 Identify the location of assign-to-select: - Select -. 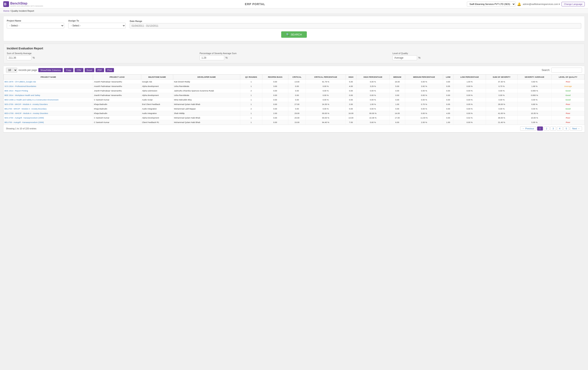
(97, 26).